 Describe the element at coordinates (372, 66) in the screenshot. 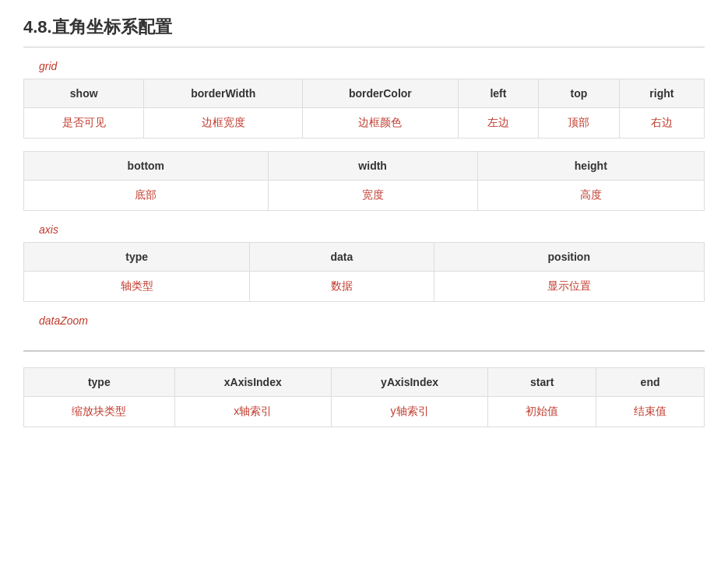

I see `section-grid-label: grid` at that location.